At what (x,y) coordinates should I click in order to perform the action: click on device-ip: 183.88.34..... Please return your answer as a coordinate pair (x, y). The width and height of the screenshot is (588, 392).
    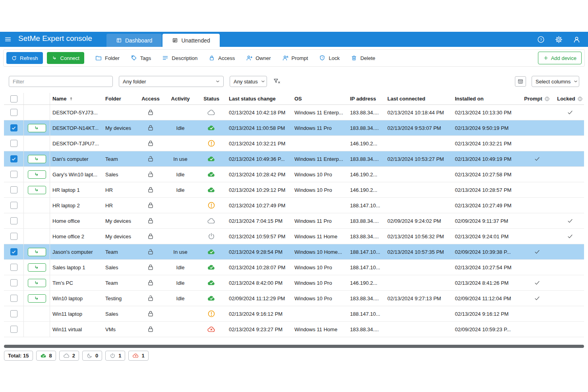
    Looking at the image, I should click on (364, 128).